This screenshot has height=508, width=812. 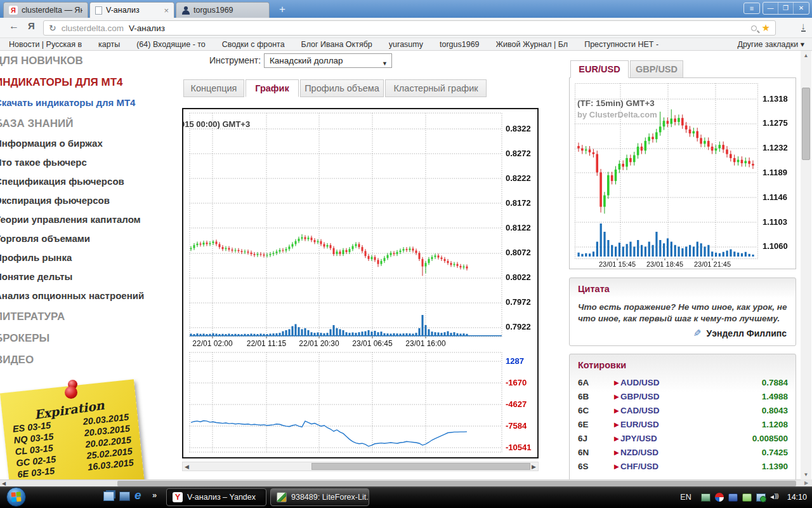 What do you see at coordinates (747, 498) in the screenshot?
I see `tray-power-icon` at bounding box center [747, 498].